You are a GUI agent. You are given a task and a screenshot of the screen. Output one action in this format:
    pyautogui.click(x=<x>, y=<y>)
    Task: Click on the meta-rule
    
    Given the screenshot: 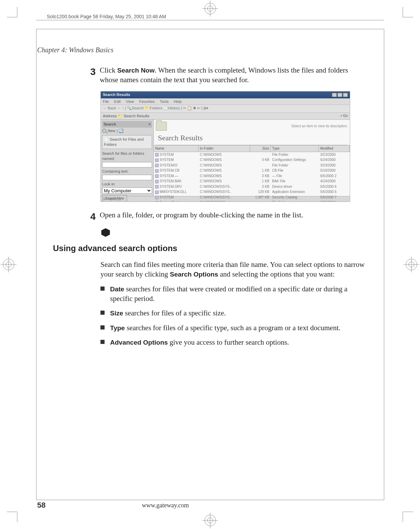 What is the action you would take?
    pyautogui.click(x=210, y=20)
    